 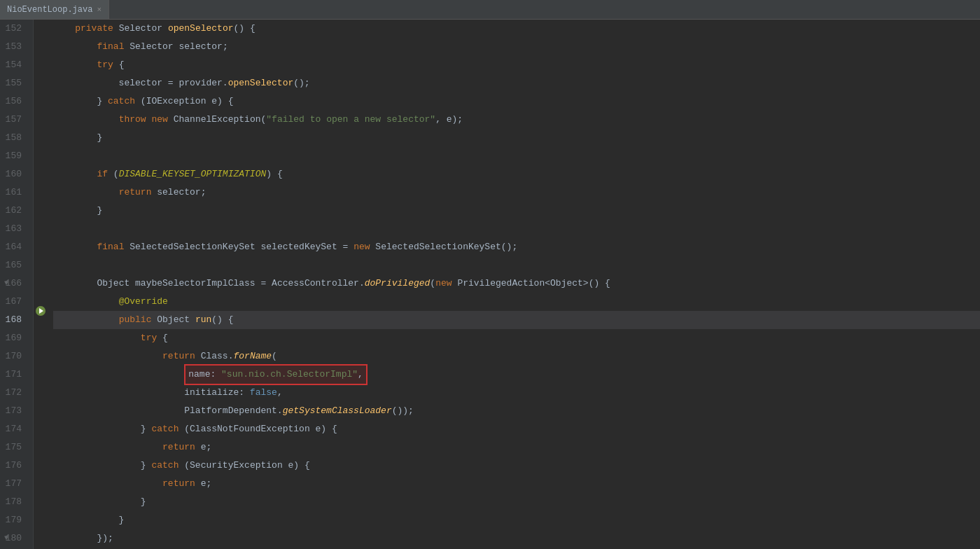 I want to click on line-numbers-gutter: 152 153 154 155 156 157 158 159 160 161 …, so click(x=17, y=284).